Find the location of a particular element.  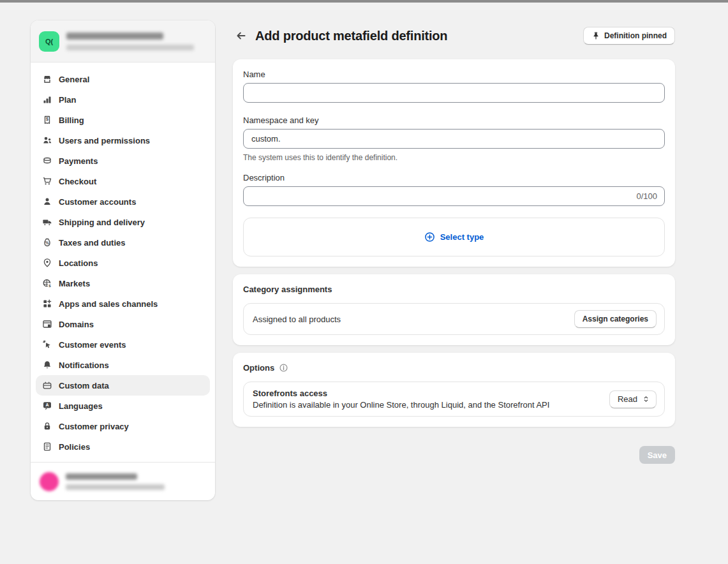

users-icon is located at coordinates (47, 140).